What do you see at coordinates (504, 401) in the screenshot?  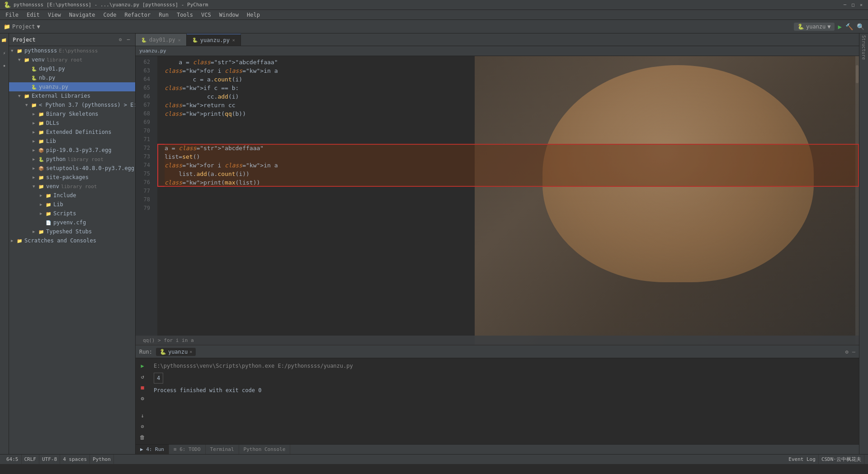 I see `run-output: E:\pythonssss\venv\Scripts\python.exe E:…` at bounding box center [504, 401].